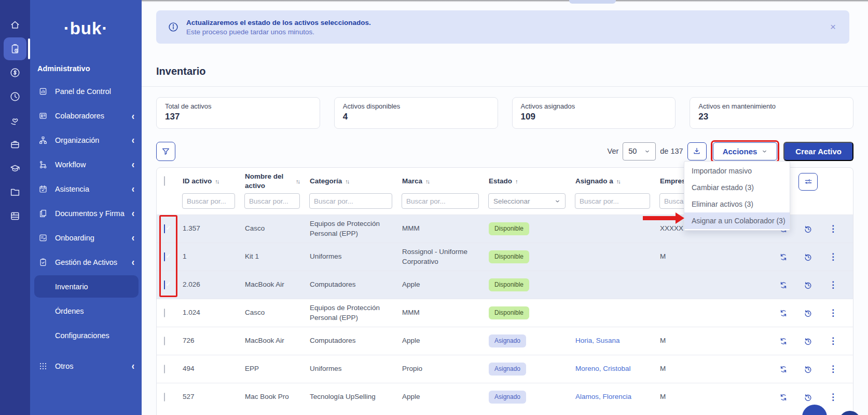  Describe the element at coordinates (86, 238) in the screenshot. I see `sidebar-menu-item: Onboarding ‹` at that location.